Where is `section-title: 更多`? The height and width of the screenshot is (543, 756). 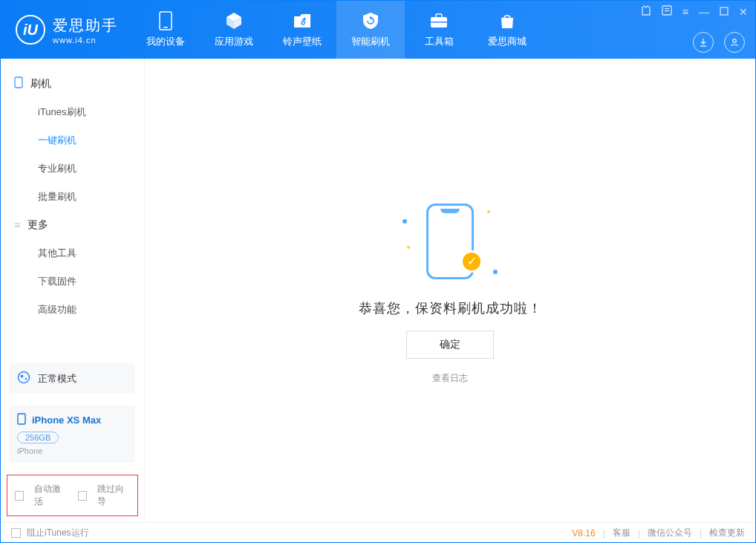 section-title: 更多 is located at coordinates (38, 225).